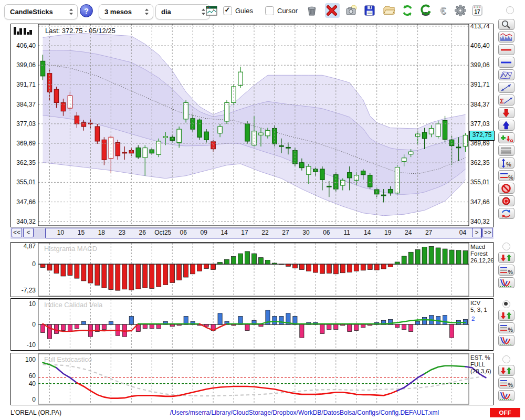 The width and height of the screenshot is (525, 420). I want to click on stochastic-curves-button, so click(506, 396).